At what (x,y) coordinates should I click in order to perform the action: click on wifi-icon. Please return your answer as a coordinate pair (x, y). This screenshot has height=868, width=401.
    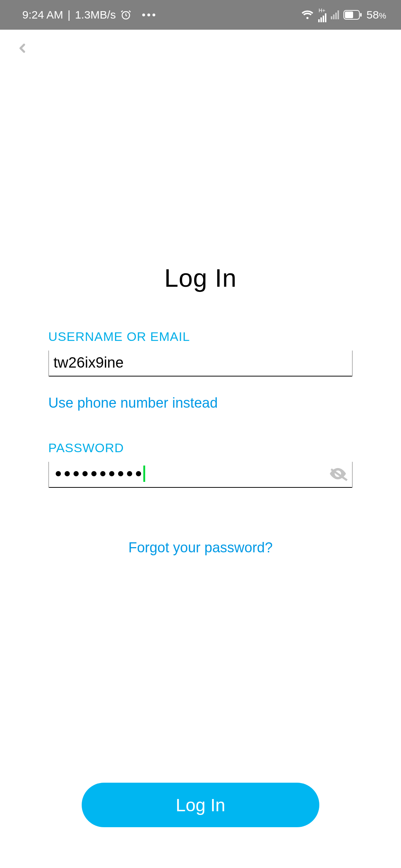
    Looking at the image, I should click on (307, 15).